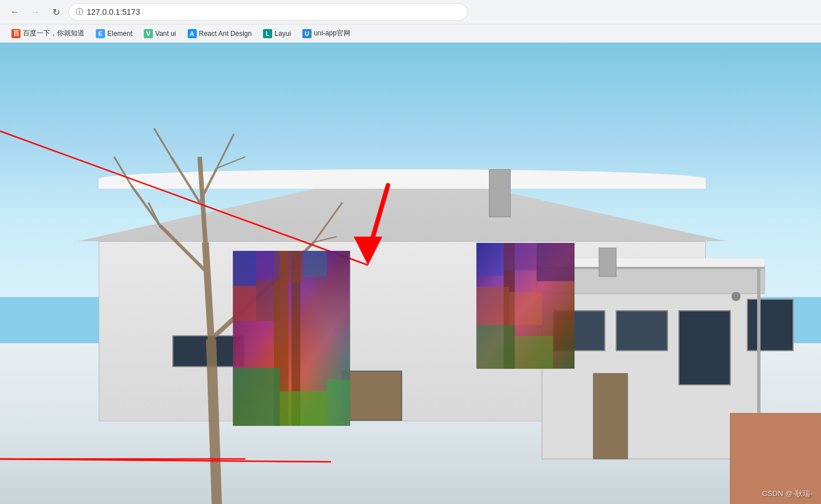 This screenshot has height=504, width=821. What do you see at coordinates (114, 34) in the screenshot?
I see `bookmark-element: EElement` at bounding box center [114, 34].